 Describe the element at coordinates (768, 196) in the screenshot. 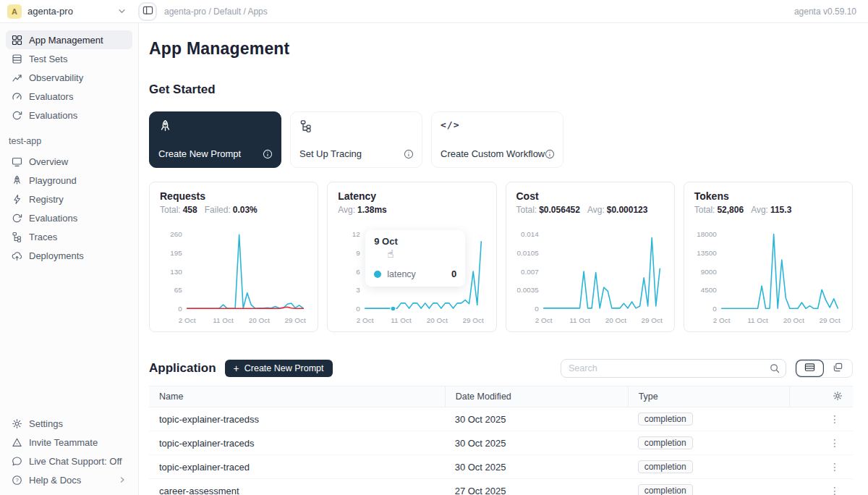

I see `stat-title: Tokens` at that location.